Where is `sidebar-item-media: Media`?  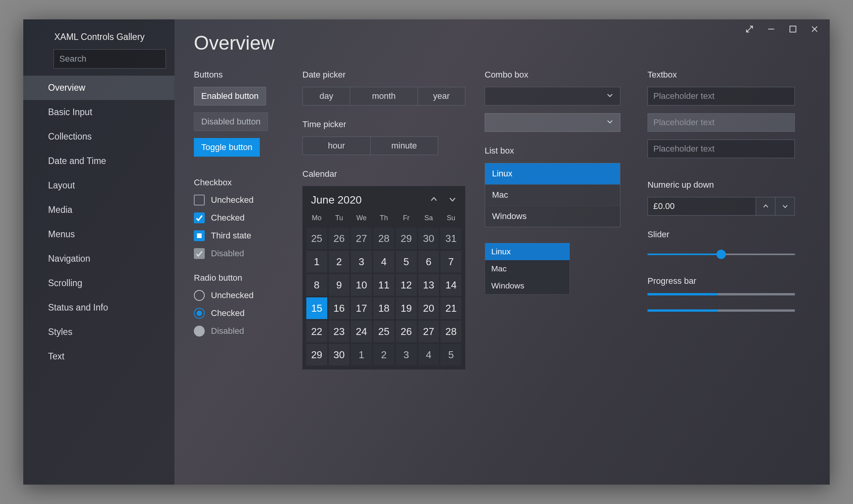 sidebar-item-media: Media is located at coordinates (99, 210).